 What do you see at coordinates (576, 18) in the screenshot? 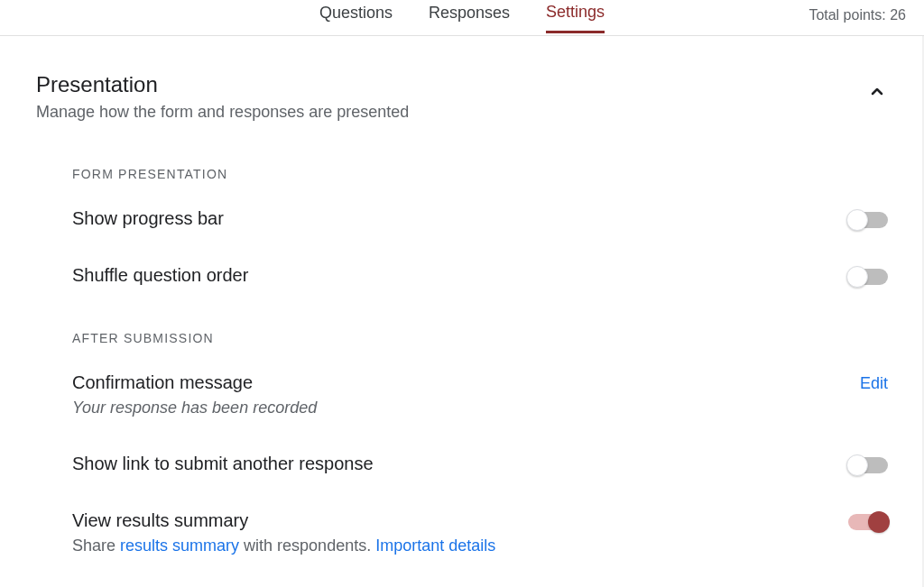
I see `tab-settings: Settings` at bounding box center [576, 18].